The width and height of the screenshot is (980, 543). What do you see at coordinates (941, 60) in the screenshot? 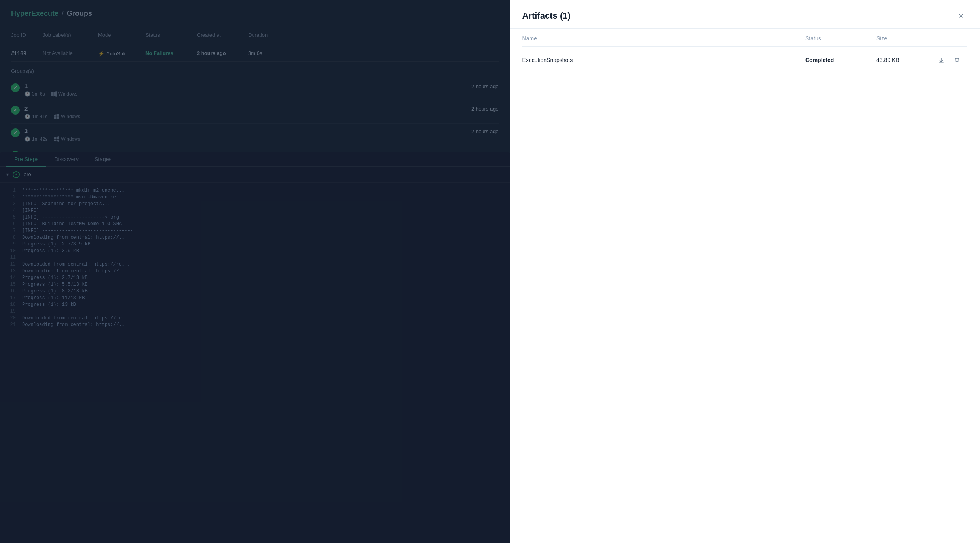
I see `download-button` at bounding box center [941, 60].